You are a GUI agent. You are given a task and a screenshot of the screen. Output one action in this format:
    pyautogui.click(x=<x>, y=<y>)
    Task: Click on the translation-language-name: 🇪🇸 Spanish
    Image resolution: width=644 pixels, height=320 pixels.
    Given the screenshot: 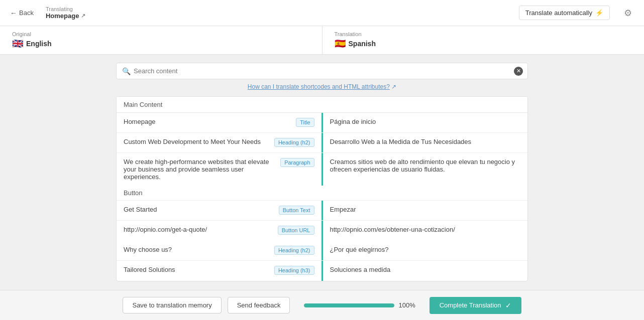 What is the action you would take?
    pyautogui.click(x=483, y=44)
    